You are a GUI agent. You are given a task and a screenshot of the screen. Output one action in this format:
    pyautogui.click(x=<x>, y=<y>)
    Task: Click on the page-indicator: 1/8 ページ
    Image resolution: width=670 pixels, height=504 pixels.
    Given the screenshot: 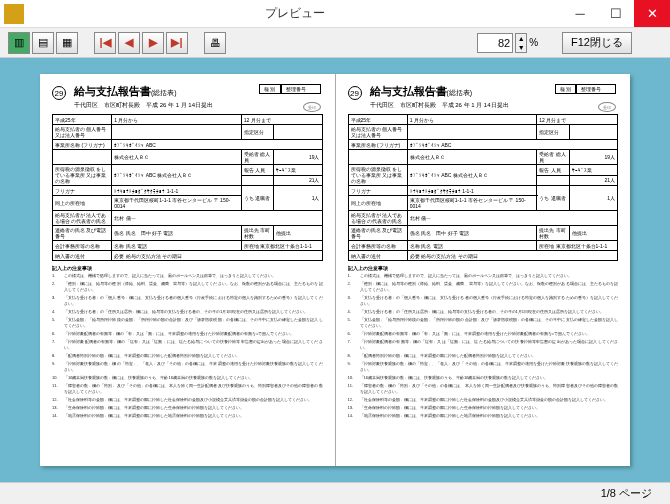 What is the action you would take?
    pyautogui.click(x=626, y=494)
    